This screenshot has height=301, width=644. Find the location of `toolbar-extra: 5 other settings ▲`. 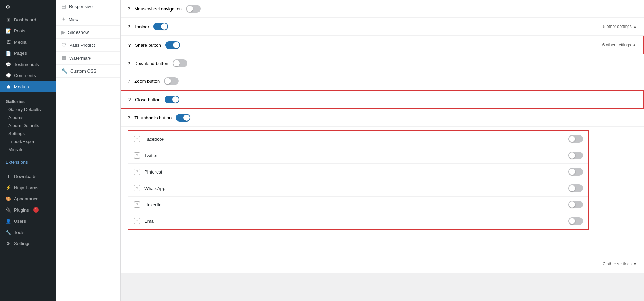

toolbar-extra: 5 other settings ▲ is located at coordinates (620, 27).